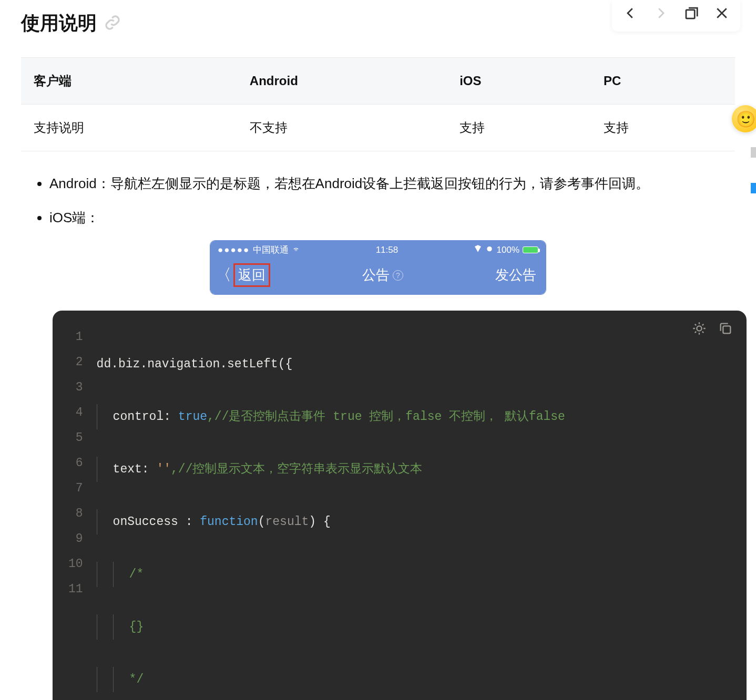  Describe the element at coordinates (223, 275) in the screenshot. I see `chevron-left-icon: 〈` at that location.